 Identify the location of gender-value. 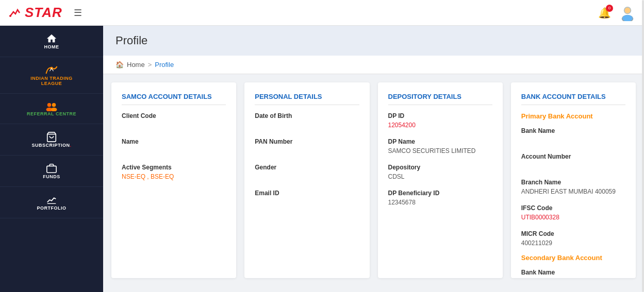
(307, 178).